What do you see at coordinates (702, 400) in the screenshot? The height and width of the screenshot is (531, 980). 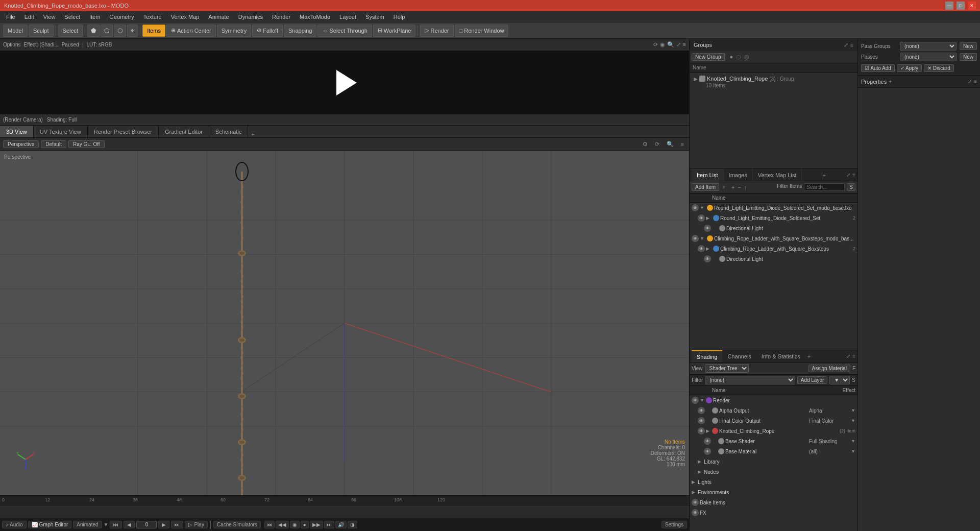 I see `sh-expand-render: ▼` at bounding box center [702, 400].